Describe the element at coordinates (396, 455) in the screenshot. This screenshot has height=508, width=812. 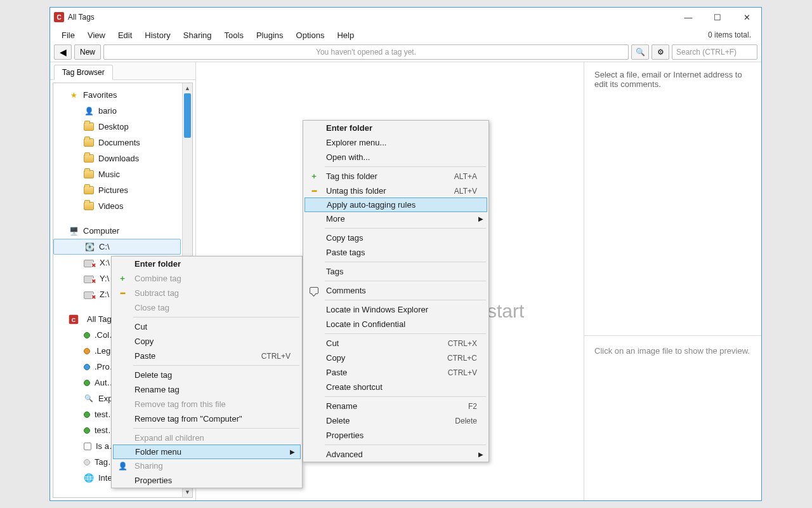
I see `ctx2-advanced: Advanced▶` at that location.